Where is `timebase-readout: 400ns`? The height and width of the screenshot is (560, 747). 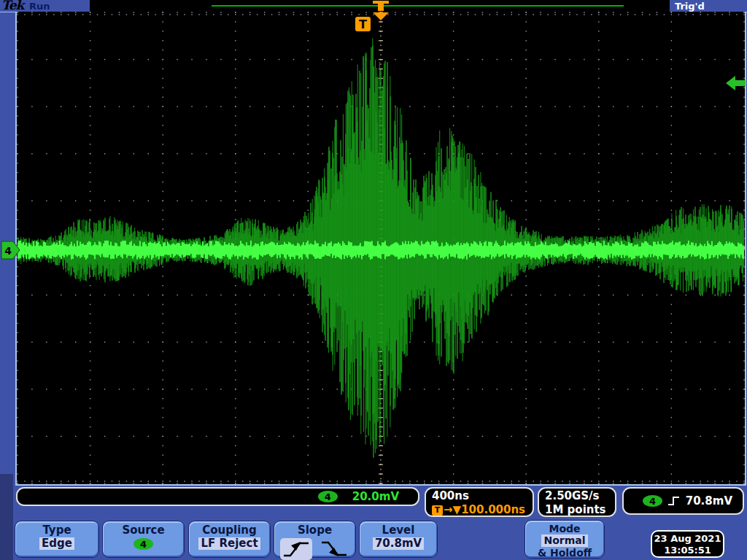 timebase-readout: 400ns is located at coordinates (479, 496).